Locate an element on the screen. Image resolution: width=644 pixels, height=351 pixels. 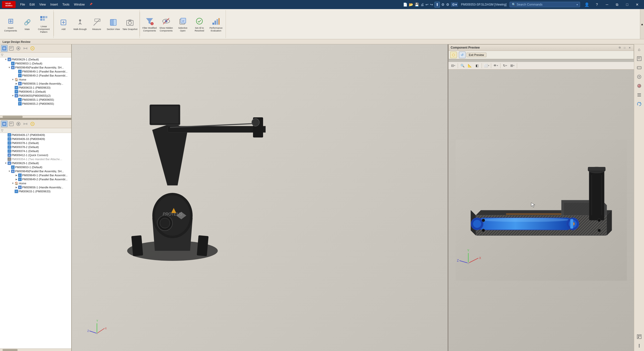
tree-item-pm649: ▼ A PM009649(Parallel Bar Assembly, SH..… is located at coordinates (36, 67).